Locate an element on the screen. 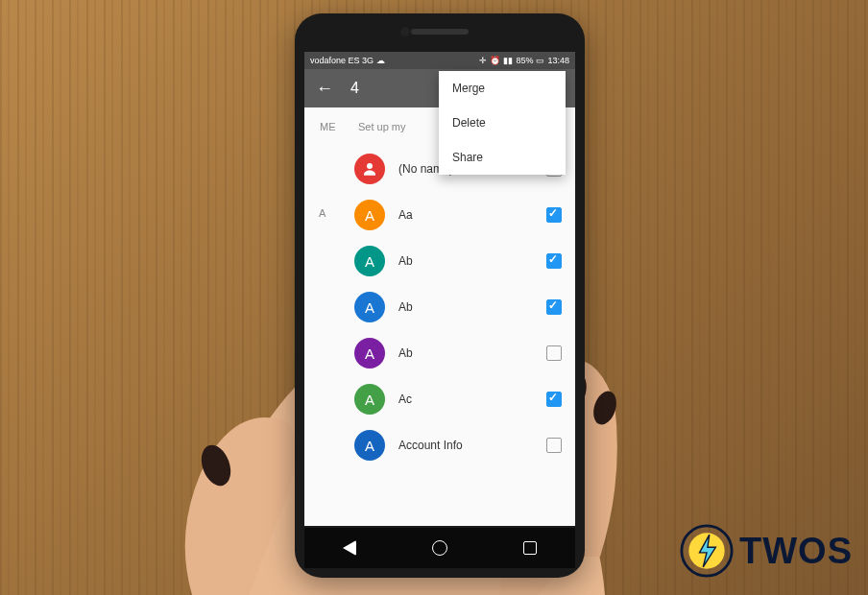 The width and height of the screenshot is (868, 595). me-label: ME is located at coordinates (339, 127).